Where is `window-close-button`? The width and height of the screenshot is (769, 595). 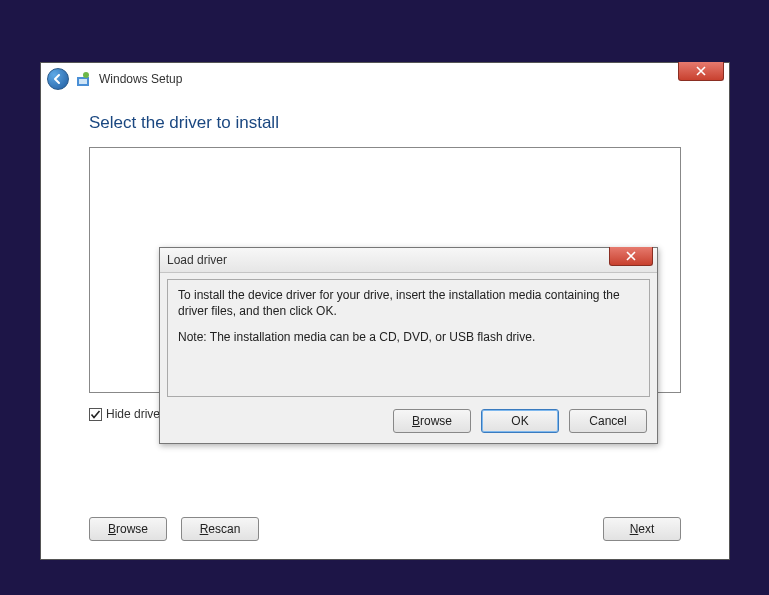 window-close-button is located at coordinates (701, 72).